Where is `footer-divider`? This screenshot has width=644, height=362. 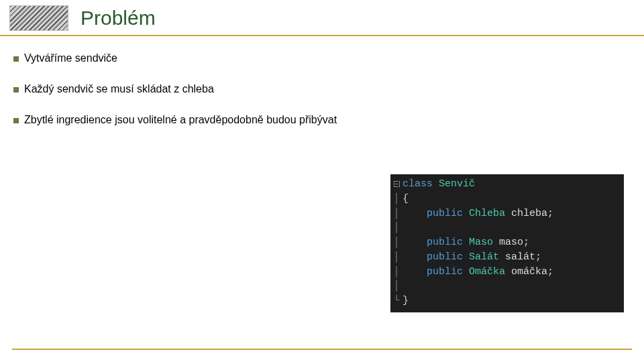
footer-divider is located at coordinates (322, 349).